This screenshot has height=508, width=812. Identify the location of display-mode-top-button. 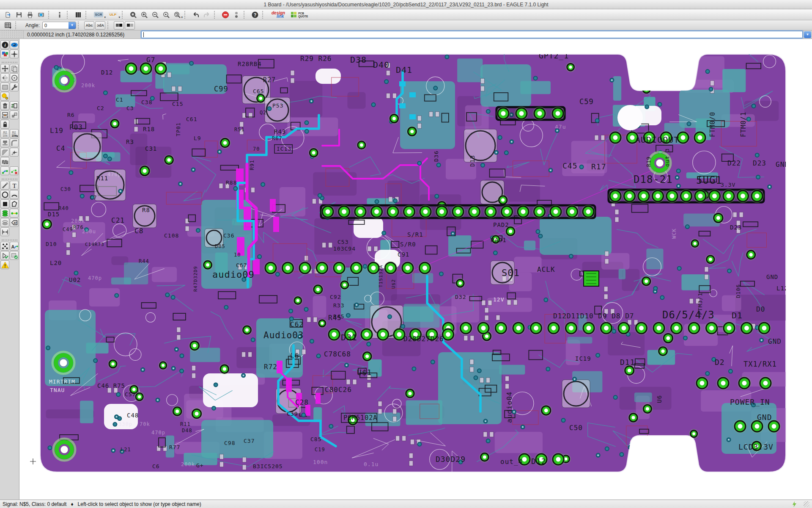
(119, 25).